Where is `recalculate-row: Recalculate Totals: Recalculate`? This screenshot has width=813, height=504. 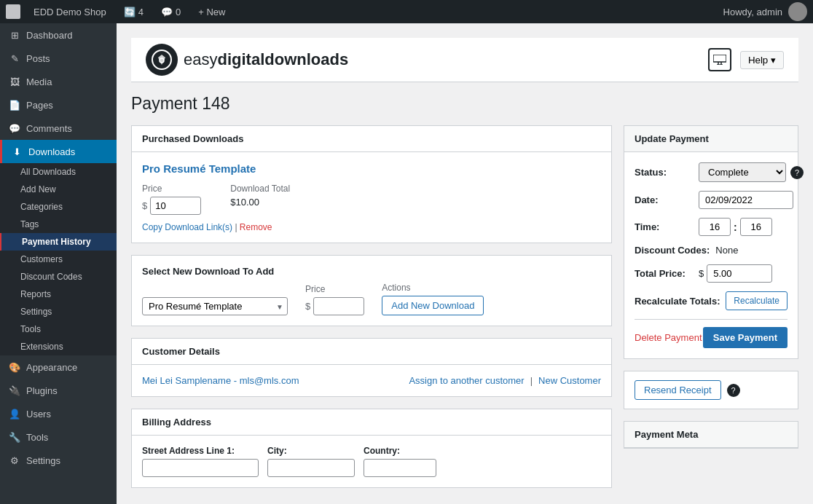 recalculate-row: Recalculate Totals: Recalculate is located at coordinates (711, 301).